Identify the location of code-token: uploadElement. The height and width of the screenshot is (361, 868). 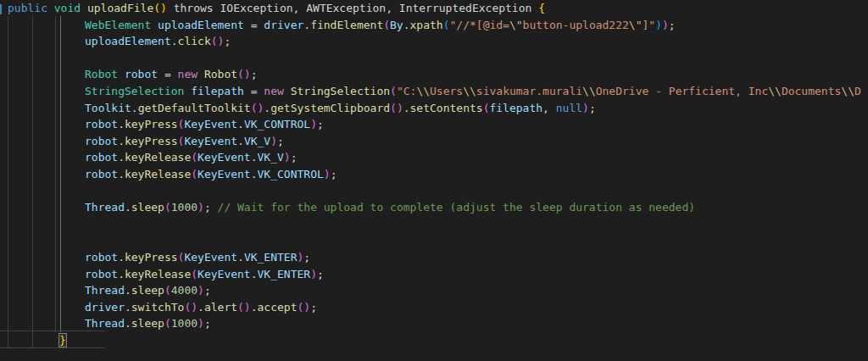
(128, 41).